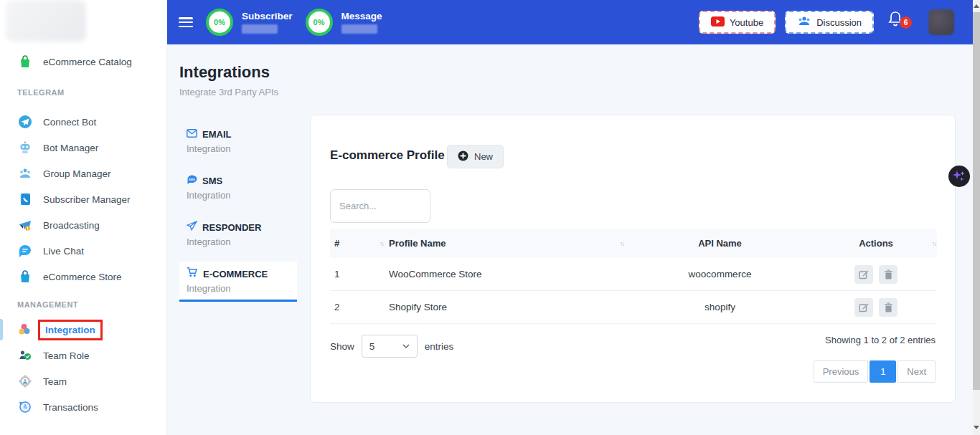  Describe the element at coordinates (357, 307) in the screenshot. I see `row-num: 2` at that location.